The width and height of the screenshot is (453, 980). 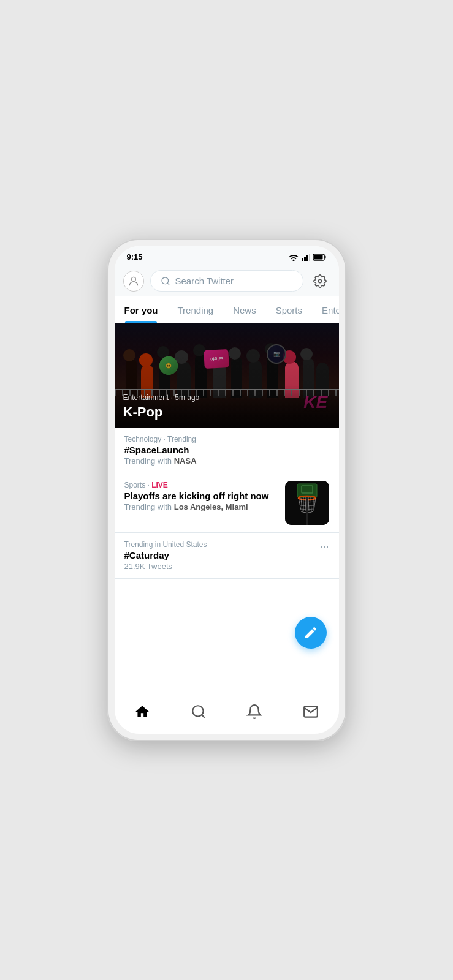 I want to click on nav-search-icon, so click(x=199, y=712).